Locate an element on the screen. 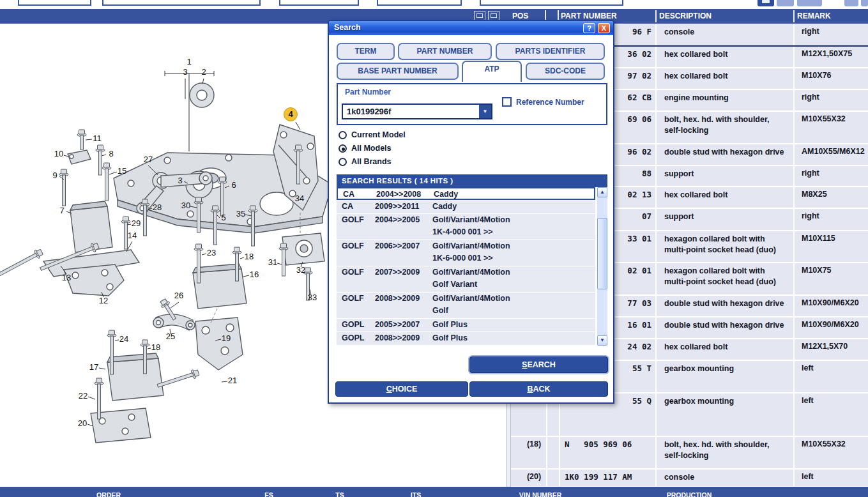 This screenshot has width=868, height=497. save-icon is located at coordinates (786, 3).